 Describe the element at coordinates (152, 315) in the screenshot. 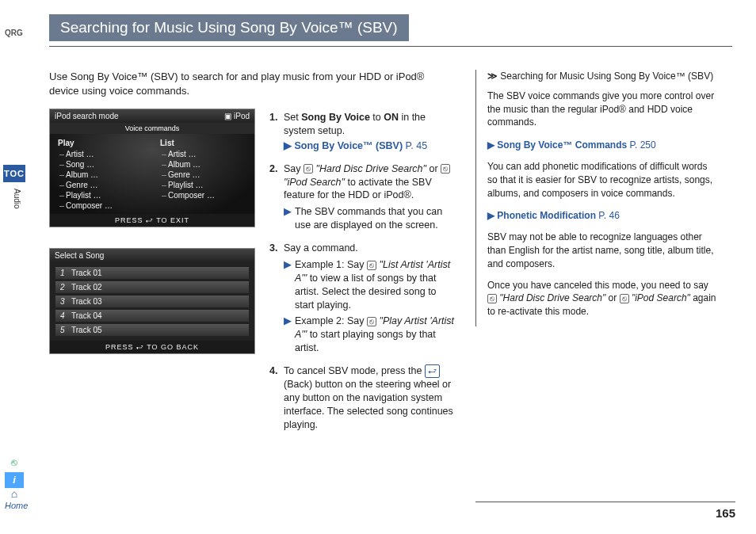

I see `table-row: 4Track 04` at that location.